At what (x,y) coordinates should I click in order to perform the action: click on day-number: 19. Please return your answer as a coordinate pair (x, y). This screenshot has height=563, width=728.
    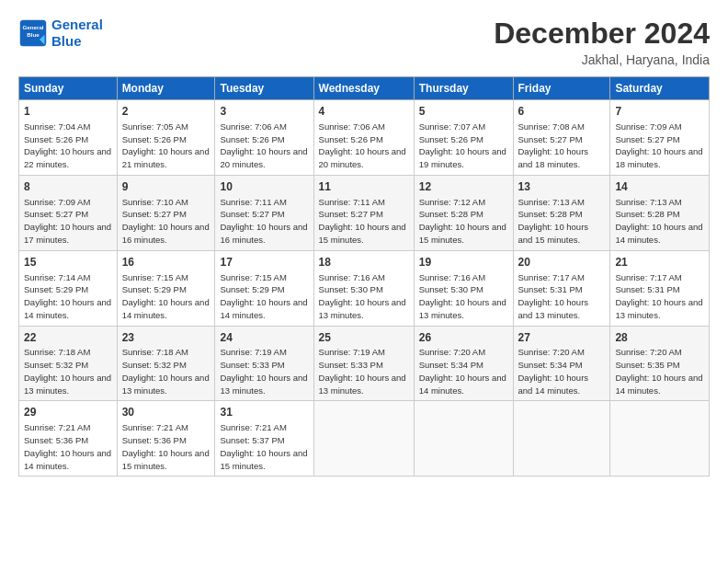
    Looking at the image, I should click on (463, 263).